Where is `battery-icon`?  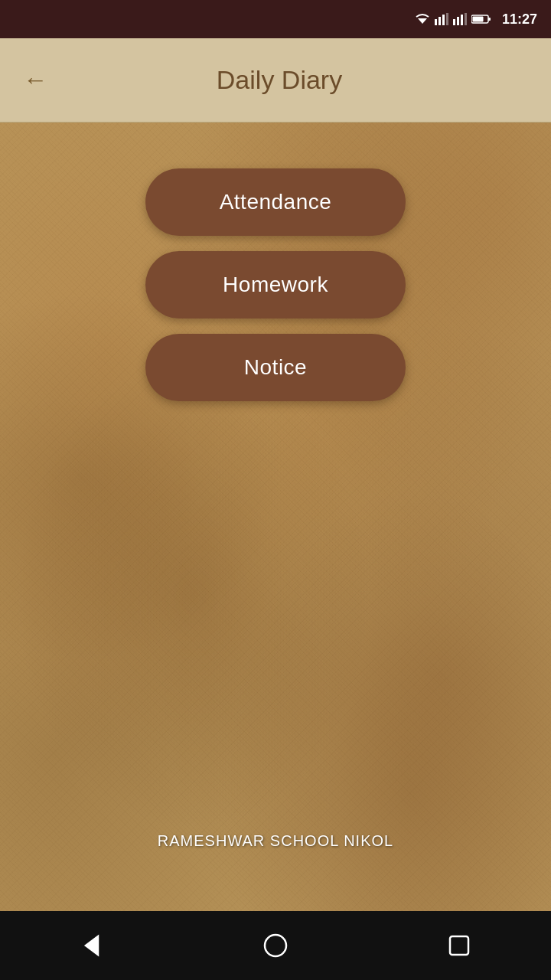 battery-icon is located at coordinates (481, 19).